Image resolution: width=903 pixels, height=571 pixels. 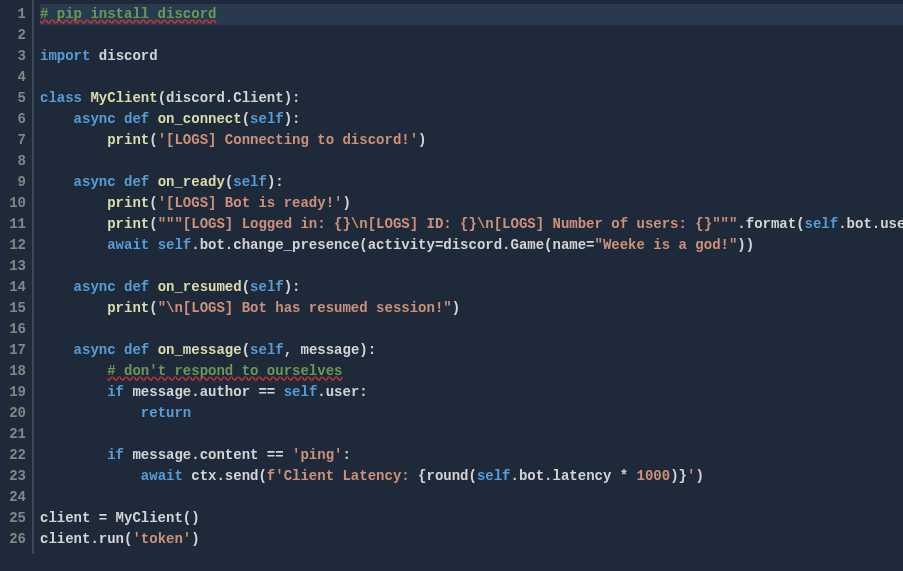 I want to click on code-token: 1000, so click(x=654, y=476).